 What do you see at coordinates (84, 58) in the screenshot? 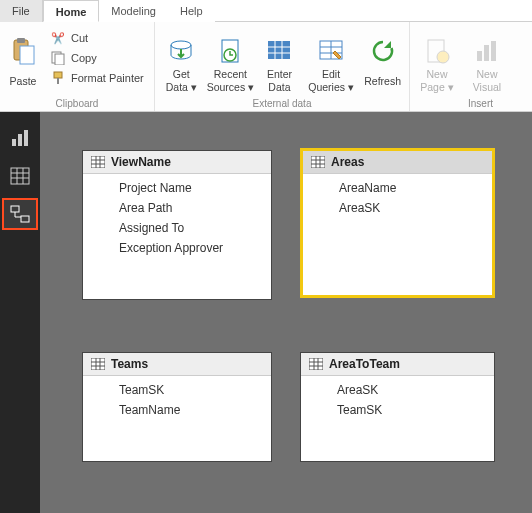
I see `copy-label: Copy` at bounding box center [84, 58].